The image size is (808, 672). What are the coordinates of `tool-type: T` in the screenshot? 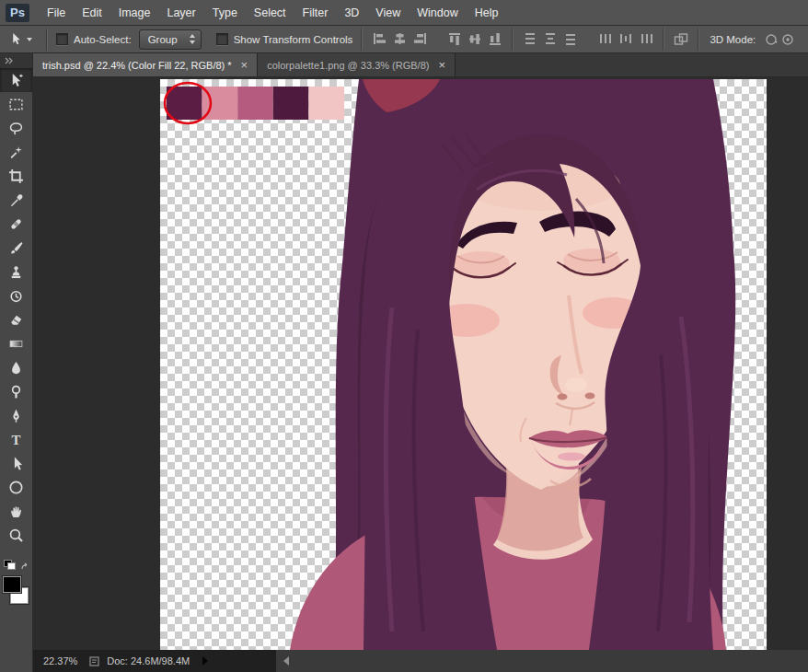 It's located at (17, 439).